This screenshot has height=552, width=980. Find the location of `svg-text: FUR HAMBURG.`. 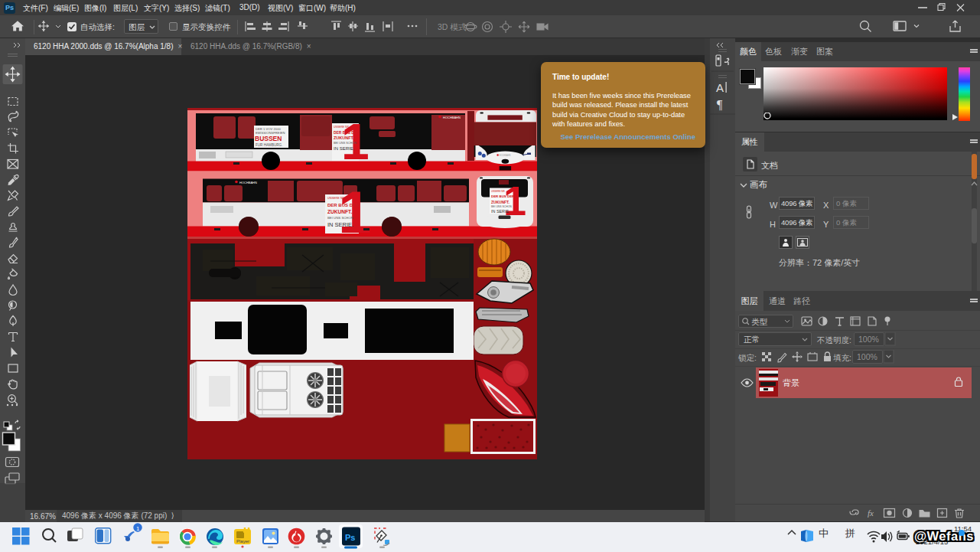

svg-text: FUR HAMBURG. is located at coordinates (269, 145).